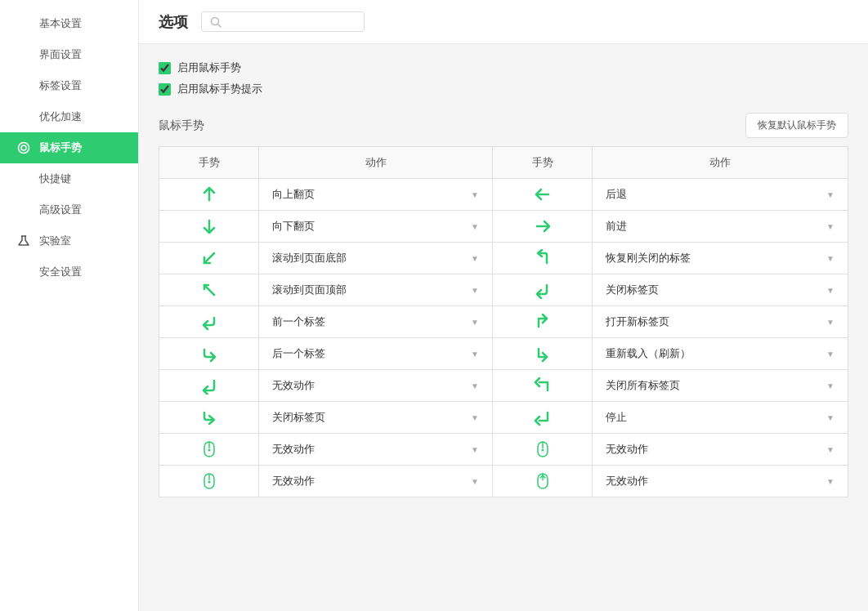 The width and height of the screenshot is (868, 611). Describe the element at coordinates (181, 126) in the screenshot. I see `section-title: 鼠标手势` at that location.